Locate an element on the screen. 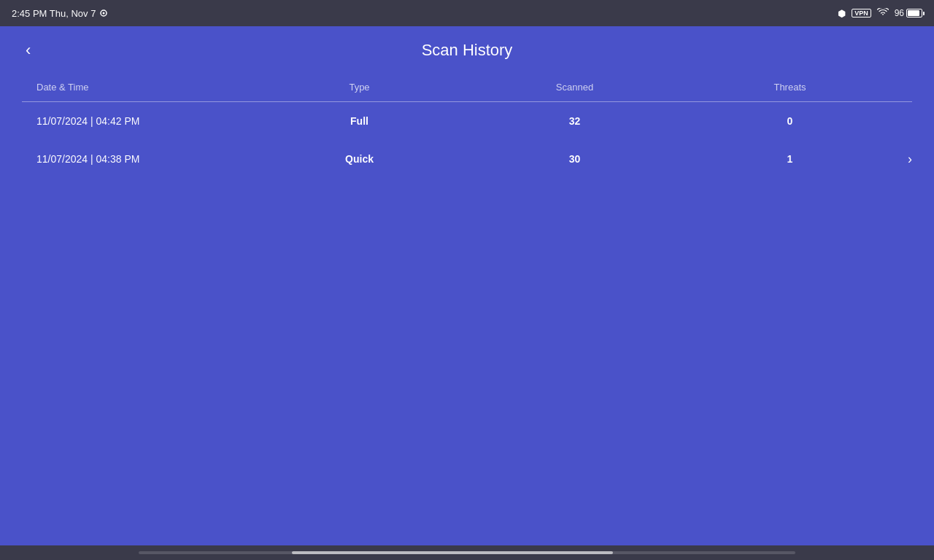 Image resolution: width=934 pixels, height=560 pixels. vpn-badge: VPN is located at coordinates (861, 13).